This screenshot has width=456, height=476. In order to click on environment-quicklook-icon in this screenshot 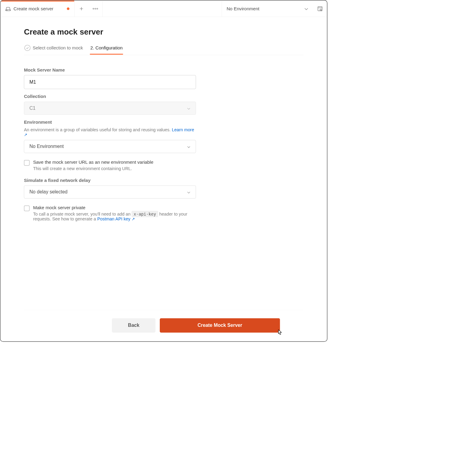, I will do `click(320, 8)`.